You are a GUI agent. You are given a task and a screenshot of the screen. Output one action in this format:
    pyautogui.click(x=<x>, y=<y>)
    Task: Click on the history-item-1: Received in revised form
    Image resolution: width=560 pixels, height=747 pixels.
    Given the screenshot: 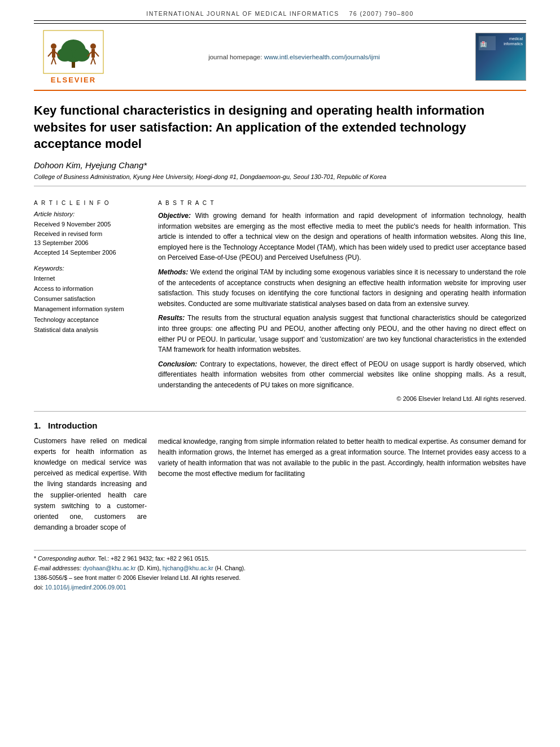 What is the action you would take?
    pyautogui.click(x=90, y=234)
    